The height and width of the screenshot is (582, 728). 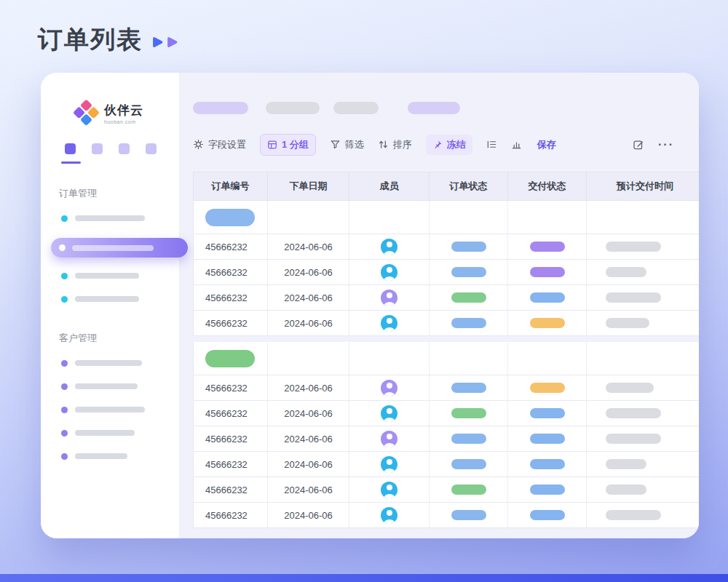 What do you see at coordinates (395, 145) in the screenshot?
I see `sort-button: 排序` at bounding box center [395, 145].